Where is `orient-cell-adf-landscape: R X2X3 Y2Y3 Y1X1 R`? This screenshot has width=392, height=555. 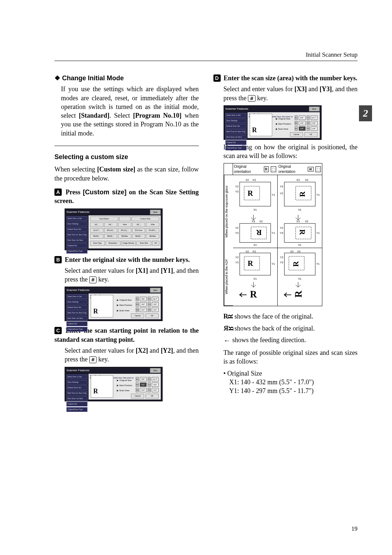
orient-cell-adf-landscape: R X2X3 Y2Y3 Y1X1 R is located at coordinates (300, 277).